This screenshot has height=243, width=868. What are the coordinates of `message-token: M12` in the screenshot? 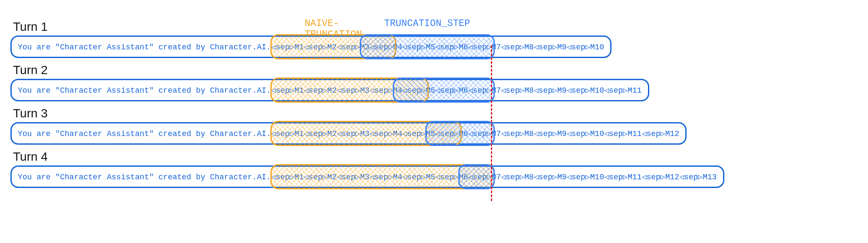 It's located at (672, 134).